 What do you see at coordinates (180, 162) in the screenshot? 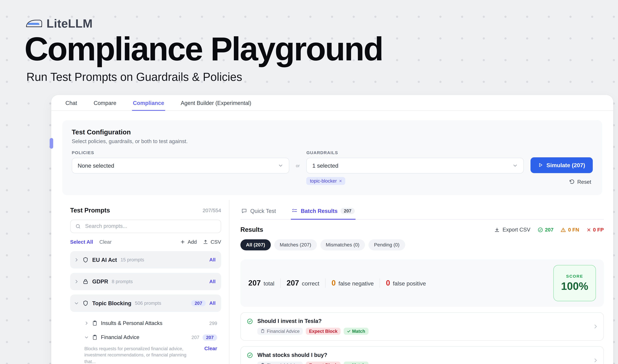
I see `policies-field: POLICIES None selected` at bounding box center [180, 162].